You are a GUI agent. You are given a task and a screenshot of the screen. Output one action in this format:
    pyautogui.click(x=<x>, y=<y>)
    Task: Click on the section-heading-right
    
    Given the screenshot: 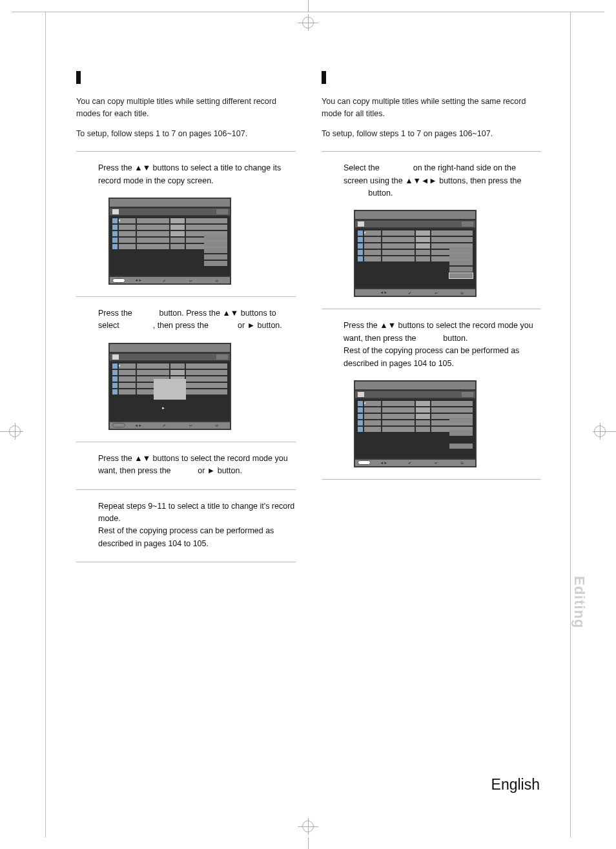 What is the action you would take?
    pyautogui.click(x=431, y=77)
    